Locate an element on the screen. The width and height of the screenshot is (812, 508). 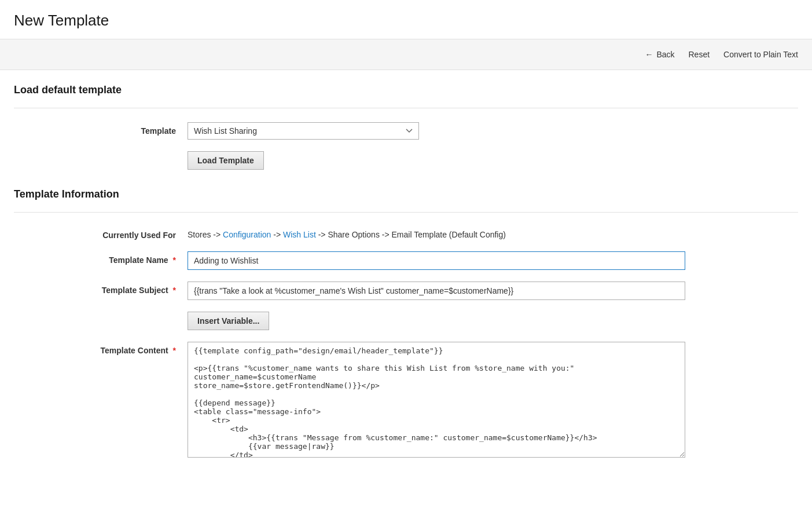
currently-used-value: Stores -> Configuration -> Wish List -> … is located at coordinates (493, 233).